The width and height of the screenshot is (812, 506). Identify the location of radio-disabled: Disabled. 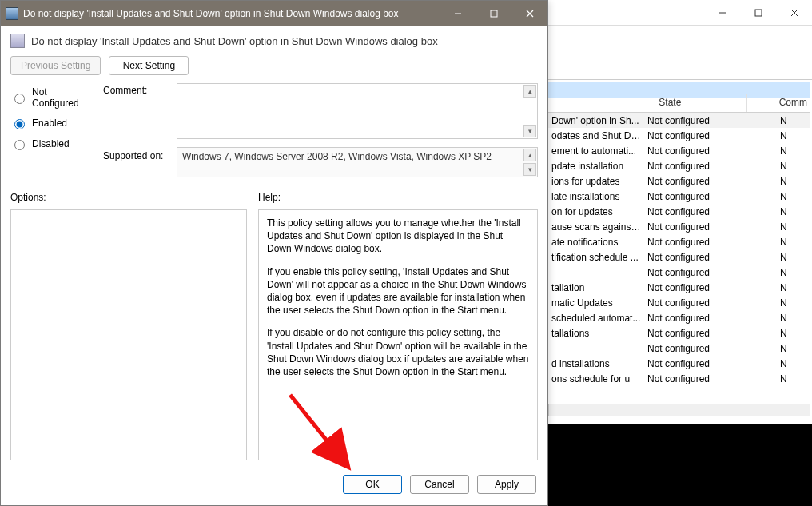
(51, 144).